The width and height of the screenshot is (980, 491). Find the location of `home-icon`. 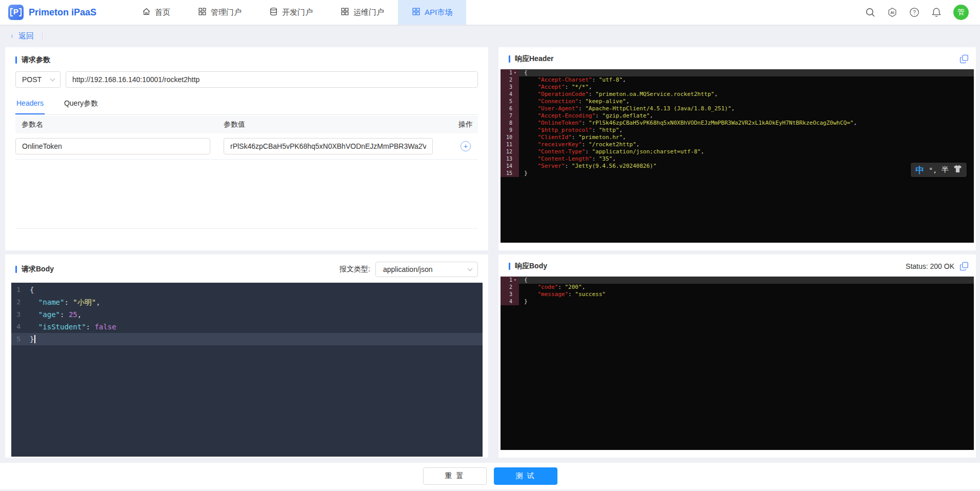

home-icon is located at coordinates (147, 12).